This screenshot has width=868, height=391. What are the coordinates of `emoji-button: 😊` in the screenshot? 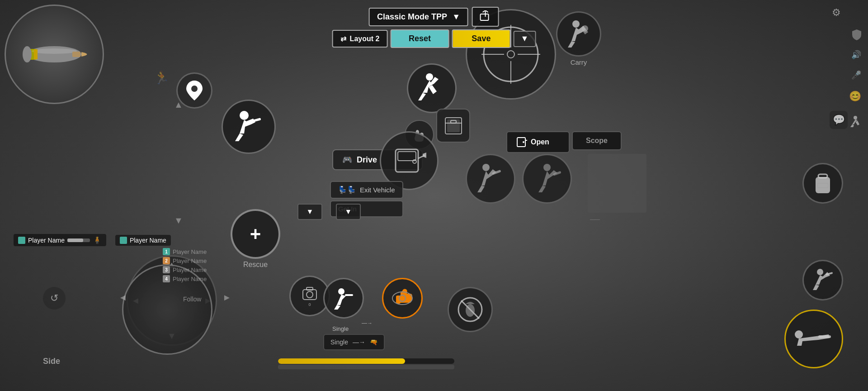 It's located at (855, 96).